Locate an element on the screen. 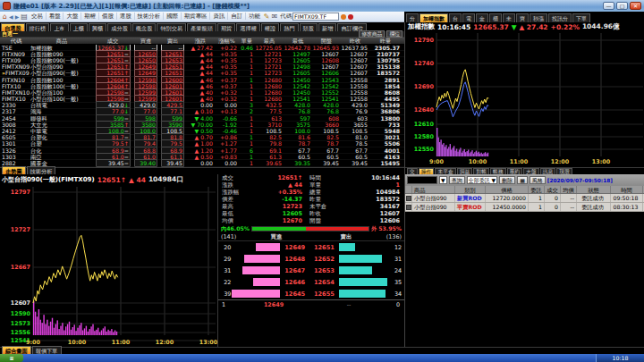 The width and height of the screenshot is (644, 362). query-button: 查詢 is located at coordinates (457, 181).